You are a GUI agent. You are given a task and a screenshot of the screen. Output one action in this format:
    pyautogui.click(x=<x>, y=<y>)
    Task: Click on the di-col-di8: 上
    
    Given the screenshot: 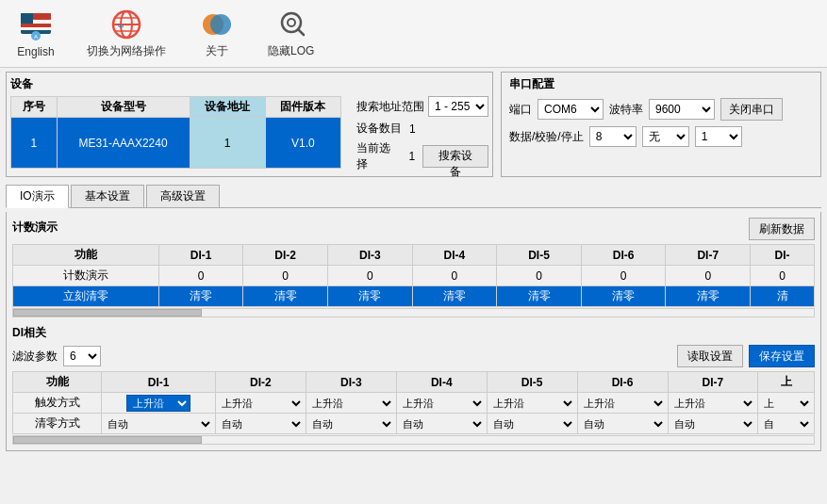 What is the action you would take?
    pyautogui.click(x=786, y=382)
    